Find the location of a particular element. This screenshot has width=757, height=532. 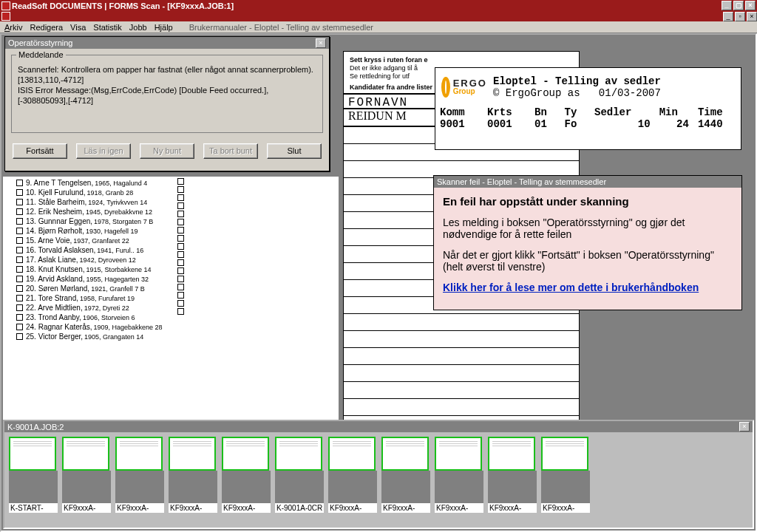

status-copyright: © ErgoGroup as is located at coordinates (537, 93).